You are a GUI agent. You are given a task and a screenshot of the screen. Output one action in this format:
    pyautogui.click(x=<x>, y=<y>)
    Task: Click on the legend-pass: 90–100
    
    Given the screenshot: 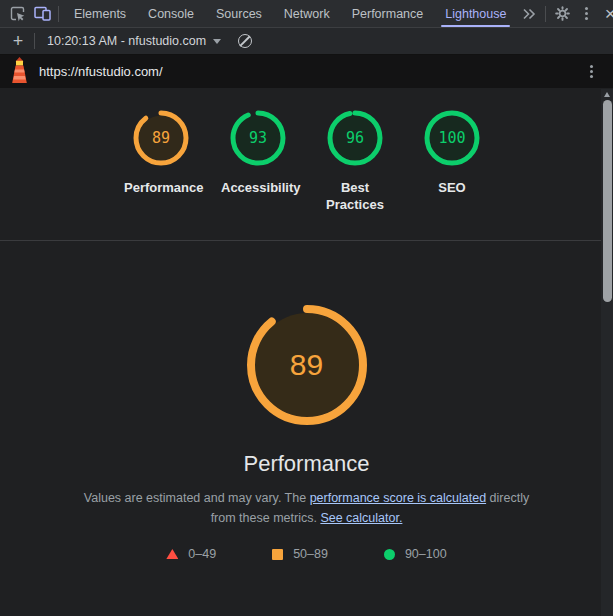 What is the action you would take?
    pyautogui.click(x=416, y=554)
    